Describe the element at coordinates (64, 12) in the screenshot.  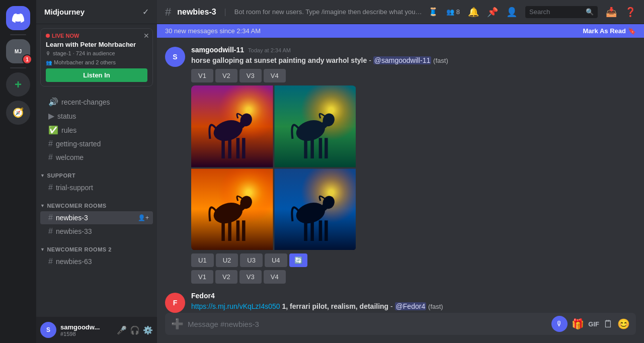
I see `server-name: Midjourney` at that location.